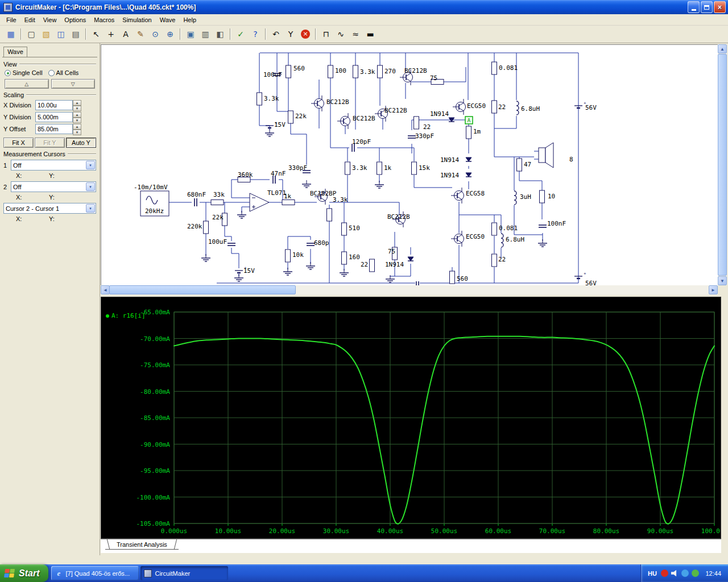 The height and width of the screenshot is (582, 728). Describe the element at coordinates (556, 224) in the screenshot. I see `component-label: 100nF` at that location.